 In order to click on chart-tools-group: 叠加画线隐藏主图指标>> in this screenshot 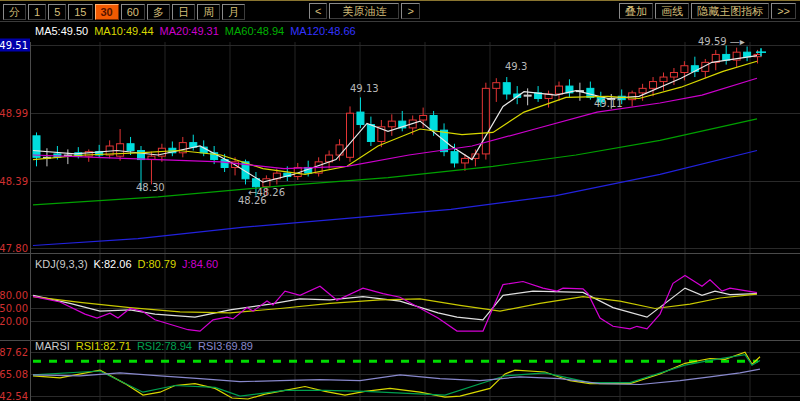, I will do `click(708, 11)`.